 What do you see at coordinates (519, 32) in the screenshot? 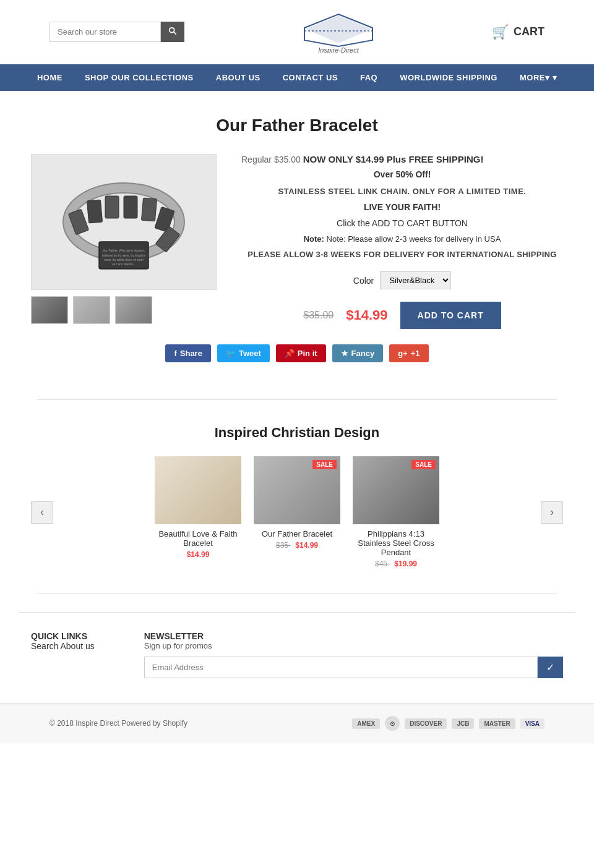
I see `cart-area: 🛒 CART` at bounding box center [519, 32].